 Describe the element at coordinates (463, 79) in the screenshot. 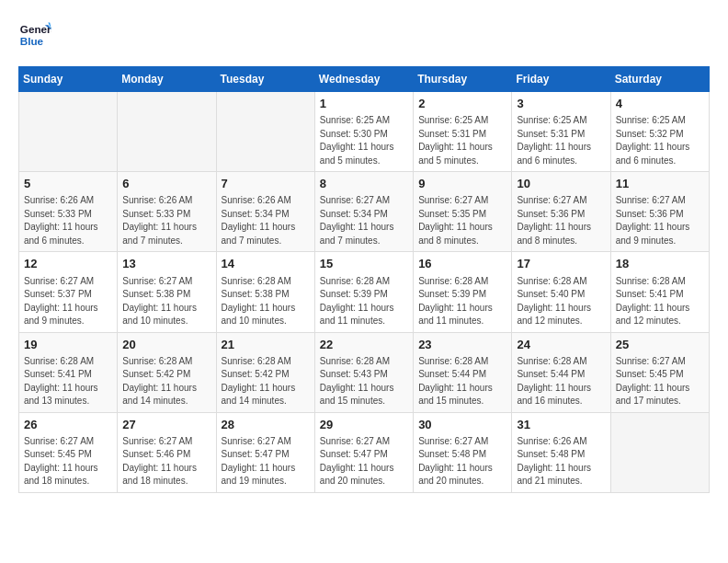

I see `weekday-header-thursday: Thursday` at that location.